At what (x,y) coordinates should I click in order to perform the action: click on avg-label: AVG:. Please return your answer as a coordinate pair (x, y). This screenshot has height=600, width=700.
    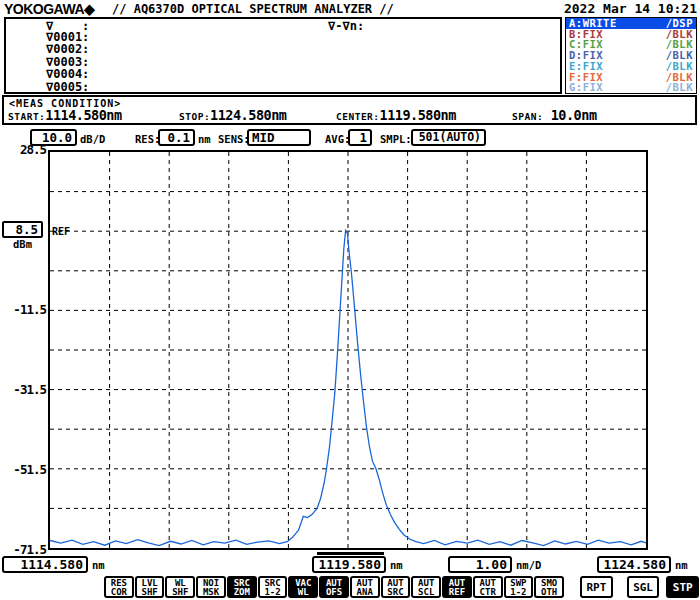
    Looking at the image, I should click on (338, 139).